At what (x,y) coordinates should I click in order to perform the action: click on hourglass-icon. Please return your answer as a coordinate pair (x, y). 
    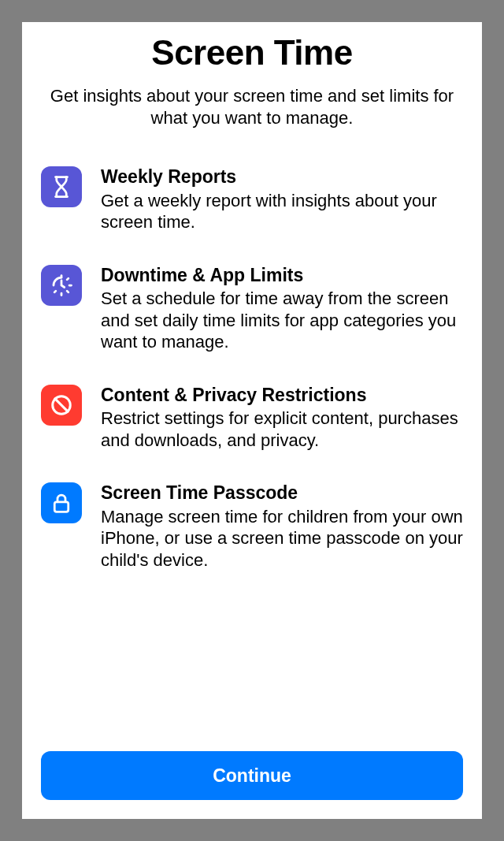
    Looking at the image, I should click on (61, 187).